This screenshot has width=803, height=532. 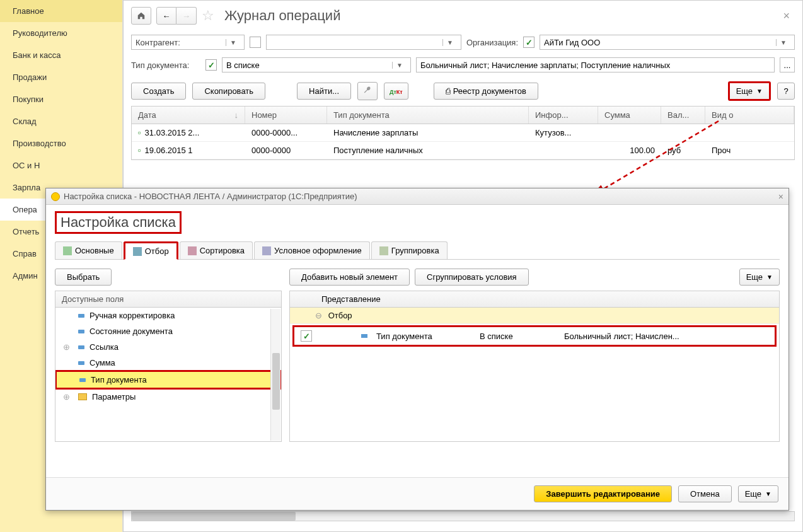 What do you see at coordinates (417, 197) in the screenshot?
I see `dialog-header: Настройка списка - НОВОСТНАЯ ЛЕНТА / Адм…` at bounding box center [417, 197].